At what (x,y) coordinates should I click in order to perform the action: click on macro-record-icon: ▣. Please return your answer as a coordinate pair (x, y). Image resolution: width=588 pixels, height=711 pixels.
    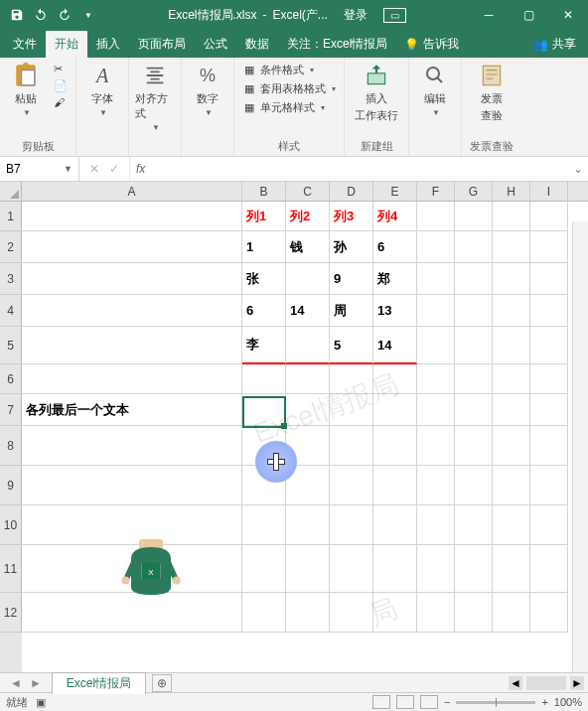
    Looking at the image, I should click on (41, 703).